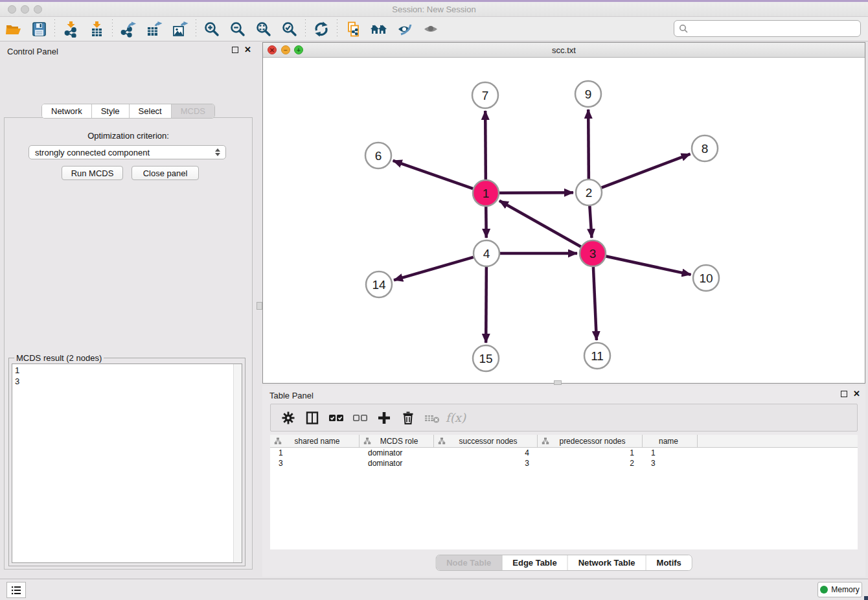 Image resolution: width=868 pixels, height=600 pixels. What do you see at coordinates (590, 453) in the screenshot?
I see `cell-predecessor-nodes: 1` at bounding box center [590, 453].